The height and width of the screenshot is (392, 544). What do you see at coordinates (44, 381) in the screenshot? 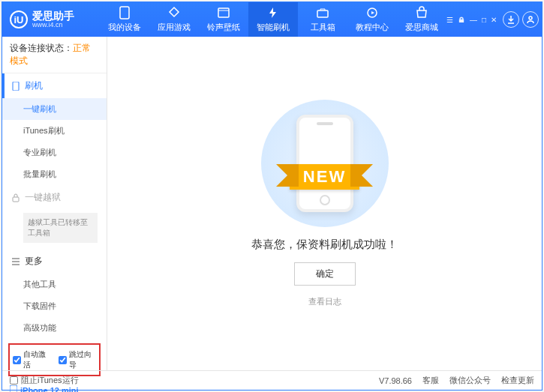
I see `block-itunes-checkbox: 阻止iTunes运行` at bounding box center [44, 381].